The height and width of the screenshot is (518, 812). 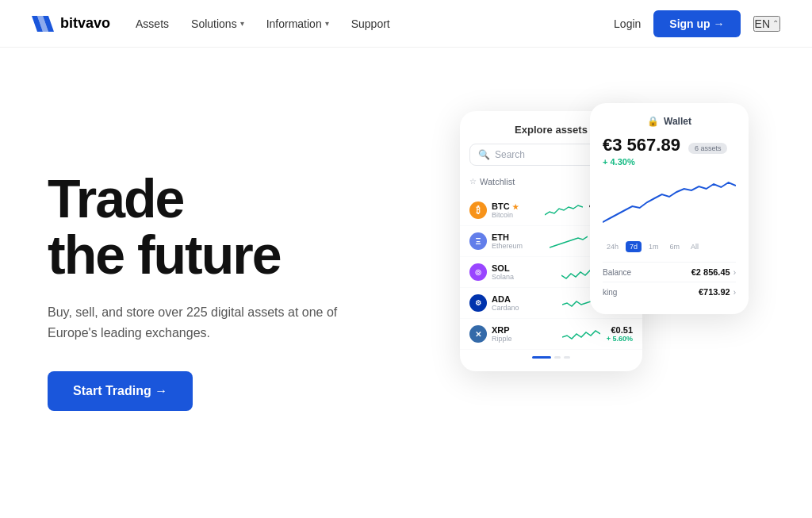 I want to click on sol-symbol: SOL, so click(x=523, y=268).